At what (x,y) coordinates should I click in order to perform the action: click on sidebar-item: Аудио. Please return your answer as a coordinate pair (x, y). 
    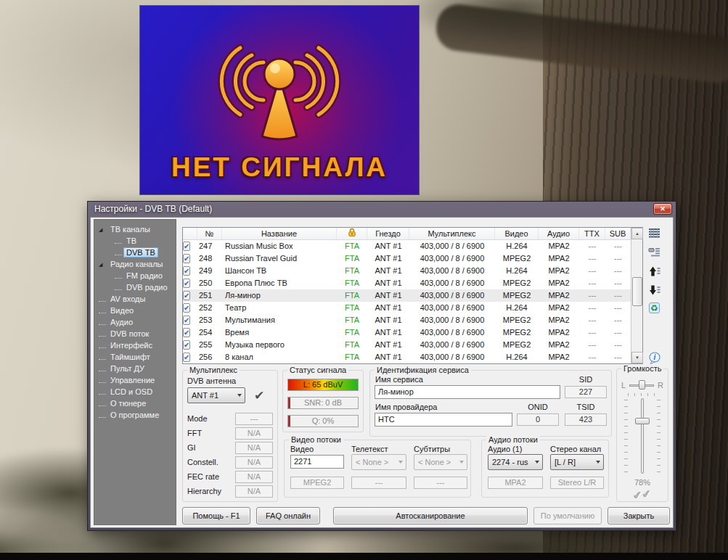
    Looking at the image, I should click on (135, 322).